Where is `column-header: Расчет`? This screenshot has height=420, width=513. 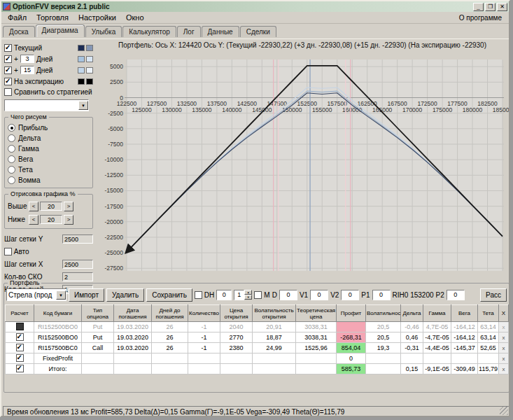
column-header: Расчет is located at coordinates (20, 314).